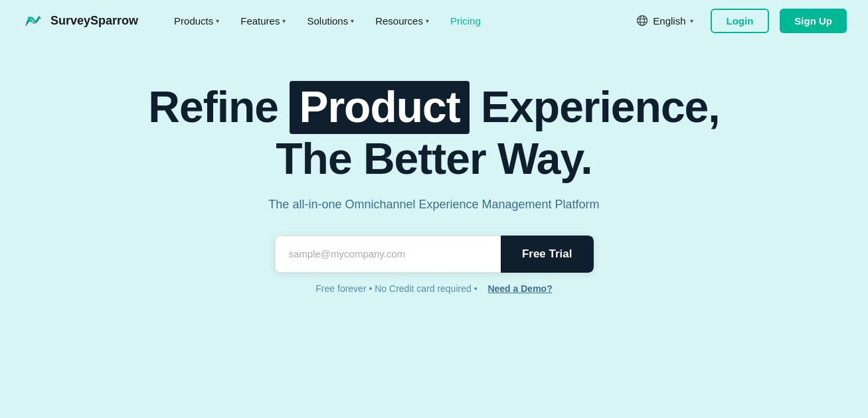  What do you see at coordinates (434, 289) in the screenshot?
I see `hero-footnote: Free forever • No Credit card required •…` at bounding box center [434, 289].